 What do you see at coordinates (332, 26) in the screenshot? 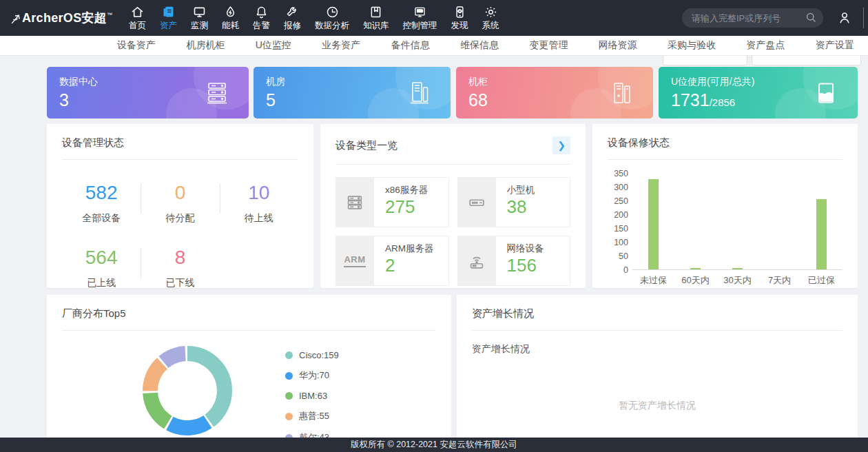
I see `nav-item-label: 数据分析` at bounding box center [332, 26].